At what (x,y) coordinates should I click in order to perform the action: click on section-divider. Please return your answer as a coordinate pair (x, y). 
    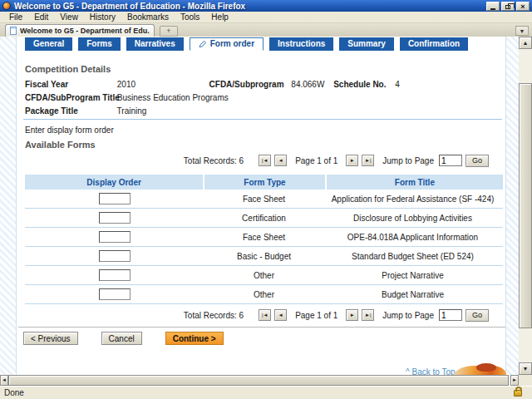
    Looking at the image, I should click on (263, 120).